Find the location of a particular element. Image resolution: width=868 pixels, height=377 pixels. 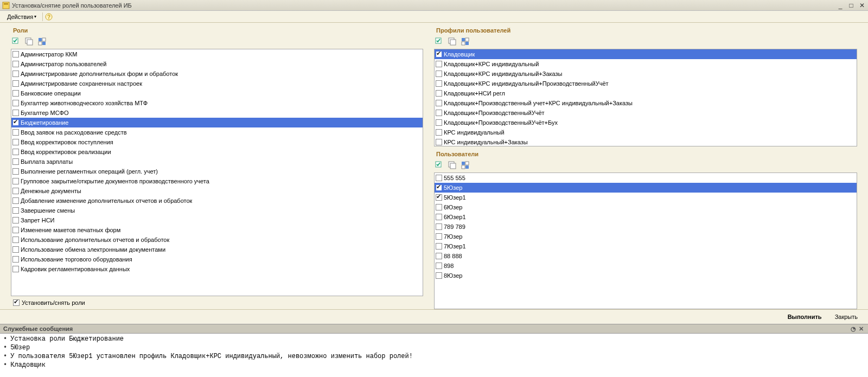

execute-button: Выполнить is located at coordinates (805, 317).